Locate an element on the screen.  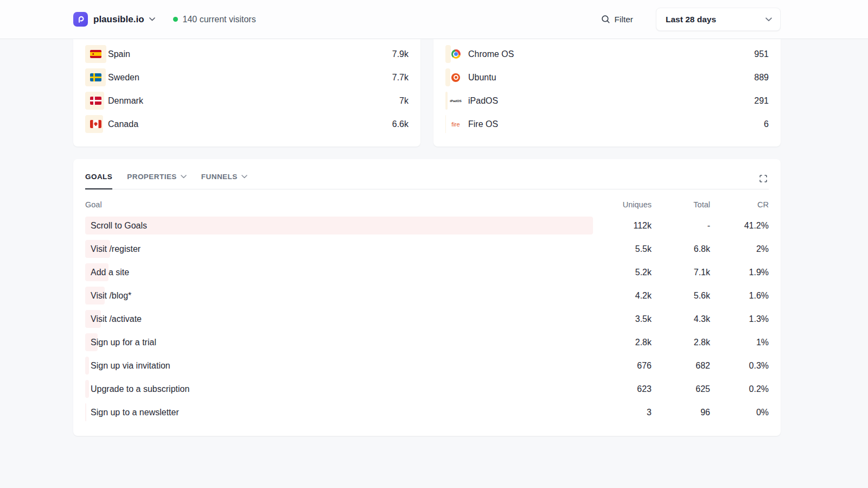
ubuntu-icon is located at coordinates (456, 78).